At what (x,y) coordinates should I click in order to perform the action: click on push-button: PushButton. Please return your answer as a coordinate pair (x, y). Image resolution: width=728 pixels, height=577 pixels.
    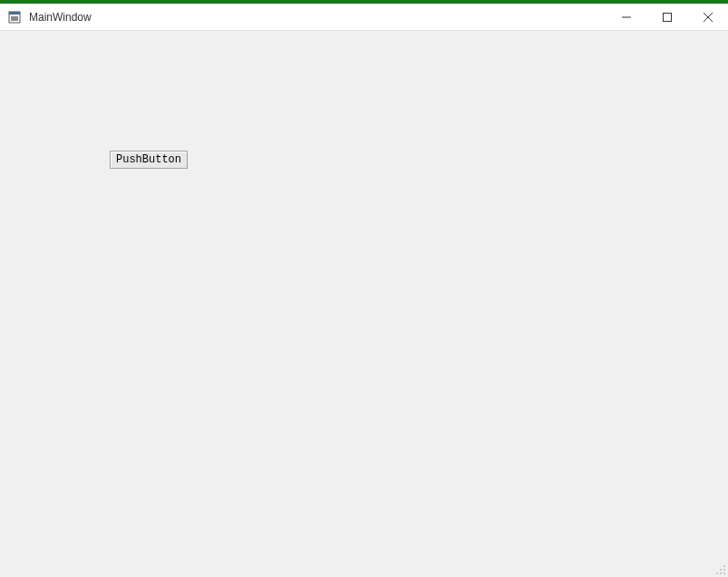
    Looking at the image, I should click on (149, 160).